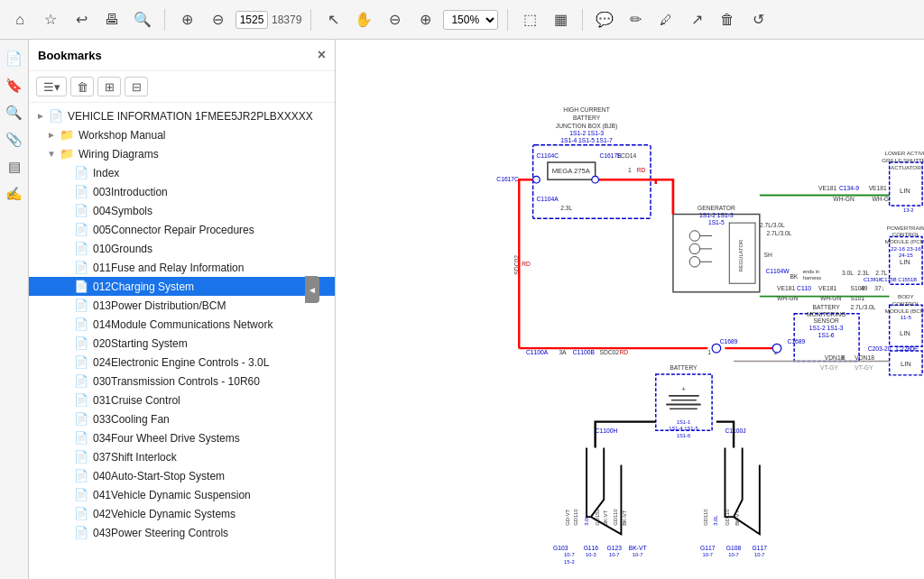 This screenshot has height=579, width=924. Describe the element at coordinates (879, 289) in the screenshot. I see `svg-text: 37↓` at that location.